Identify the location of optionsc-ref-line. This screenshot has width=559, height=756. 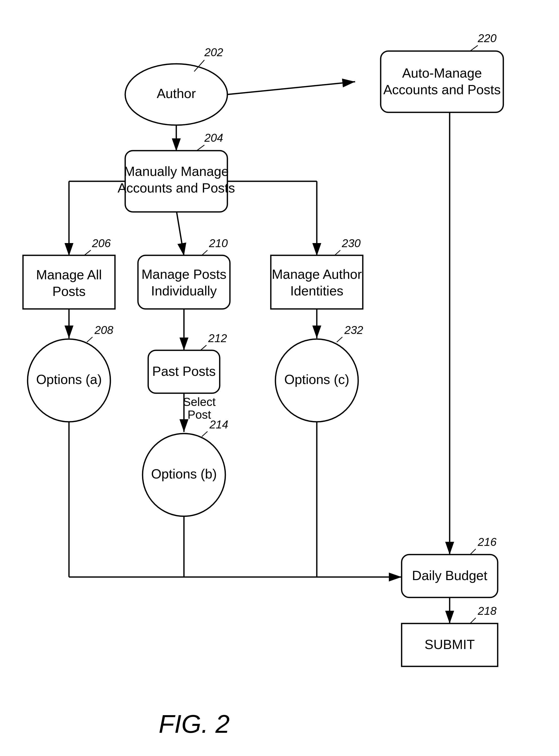
(340, 339).